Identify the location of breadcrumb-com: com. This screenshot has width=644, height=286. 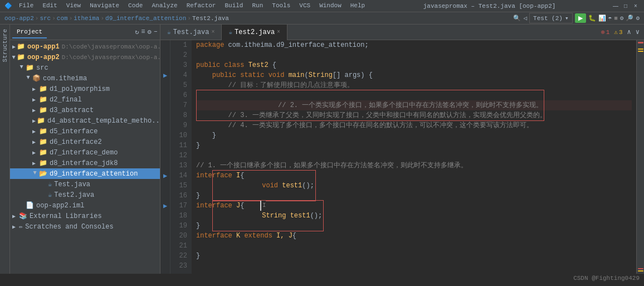
(62, 18).